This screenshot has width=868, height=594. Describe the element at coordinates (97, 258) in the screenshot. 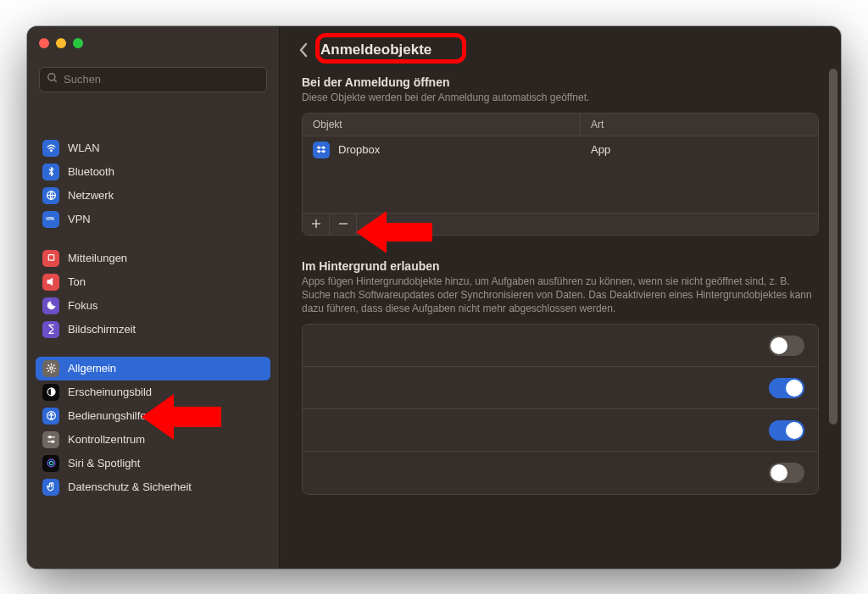

I see `sidebar-item-label: Mitteilungen` at that location.